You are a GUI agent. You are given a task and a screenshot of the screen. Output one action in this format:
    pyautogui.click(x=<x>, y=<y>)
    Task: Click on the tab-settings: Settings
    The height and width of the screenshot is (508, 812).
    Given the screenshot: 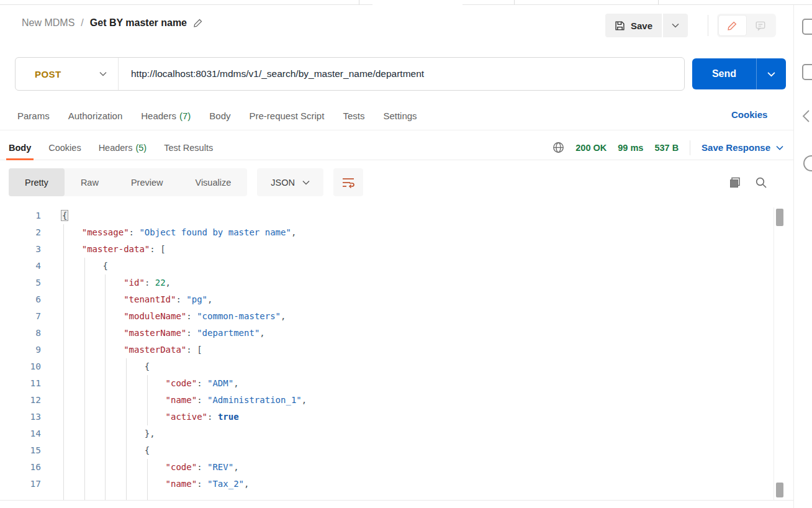 What is the action you would take?
    pyautogui.click(x=400, y=116)
    